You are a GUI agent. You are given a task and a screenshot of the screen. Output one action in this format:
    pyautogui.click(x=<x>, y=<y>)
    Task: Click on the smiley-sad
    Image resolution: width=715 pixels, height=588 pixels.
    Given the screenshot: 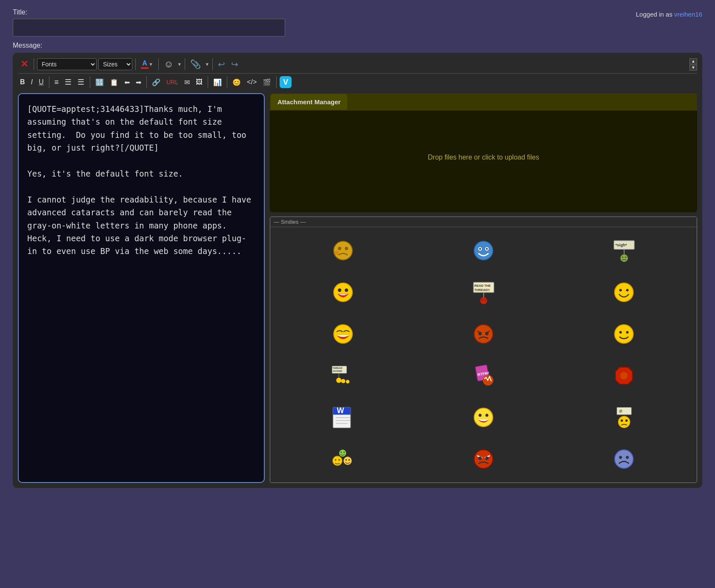 What is the action you would take?
    pyautogui.click(x=624, y=459)
    